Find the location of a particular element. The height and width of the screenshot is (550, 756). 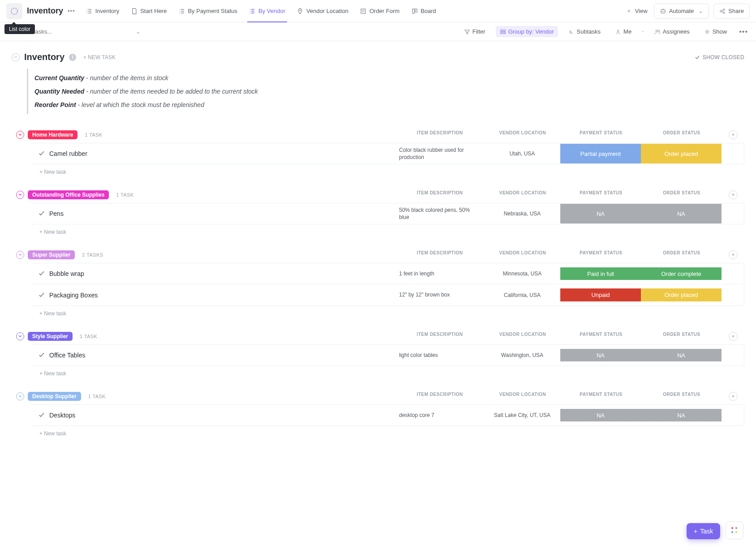

add-view-button: + View is located at coordinates (637, 11).